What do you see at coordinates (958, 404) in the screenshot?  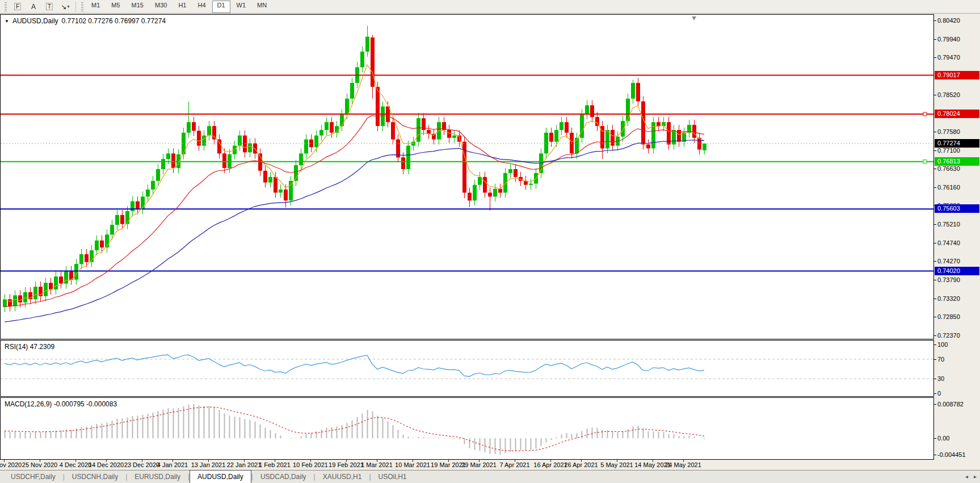 I see `macd-tick-label: 0.008782` at bounding box center [958, 404].